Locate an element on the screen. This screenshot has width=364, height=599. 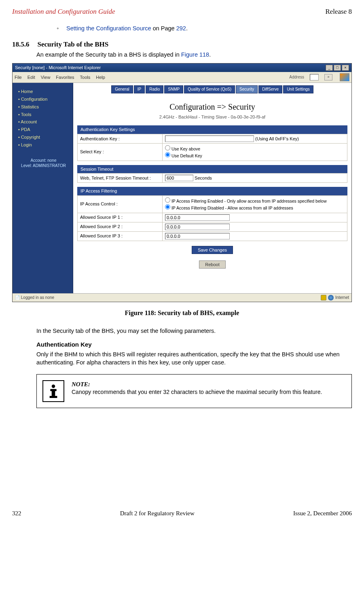
menu-bar: File Edit View Favorites Tools Help Addr… is located at coordinates (182, 78).